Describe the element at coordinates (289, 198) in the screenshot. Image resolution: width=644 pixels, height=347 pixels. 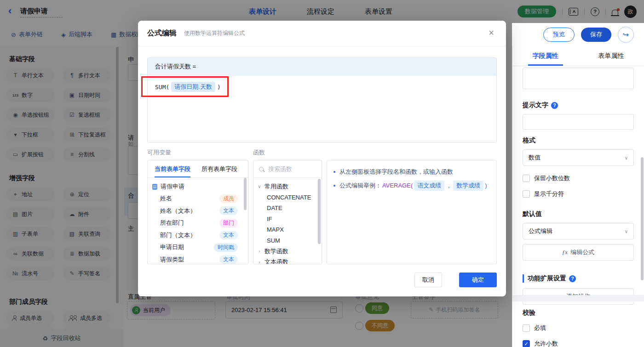
I see `function-item-CONCATENATE: CONCATENATE` at that location.